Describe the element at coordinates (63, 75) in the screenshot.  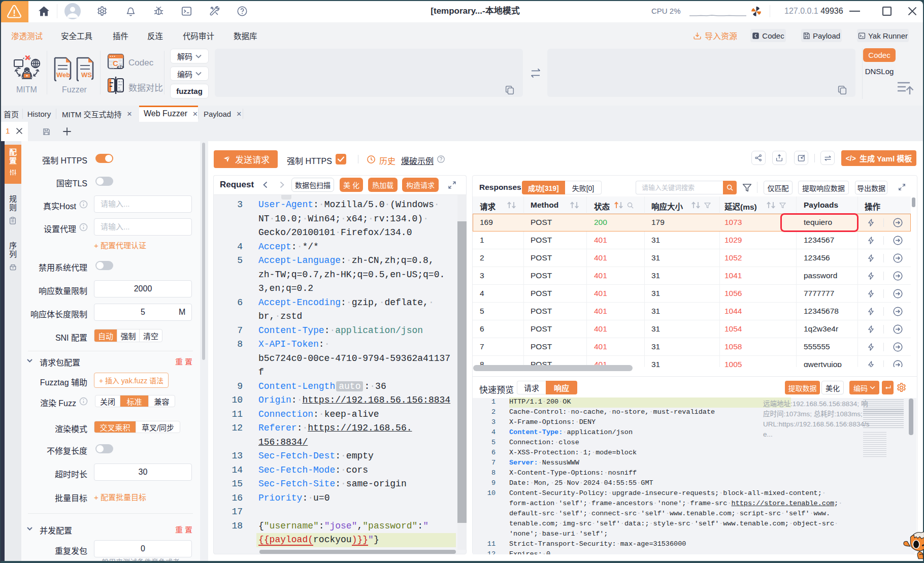
I see `svg-text: Web` at that location.